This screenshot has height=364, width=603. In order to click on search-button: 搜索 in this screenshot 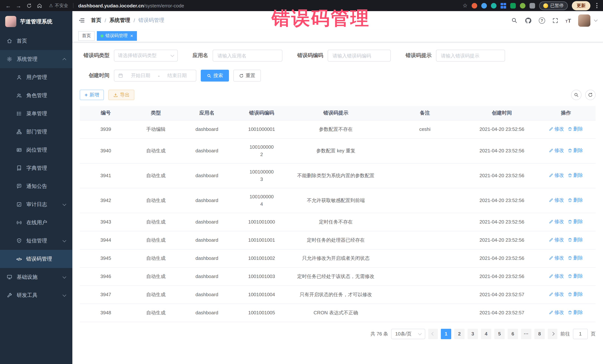, I will do `click(215, 76)`.